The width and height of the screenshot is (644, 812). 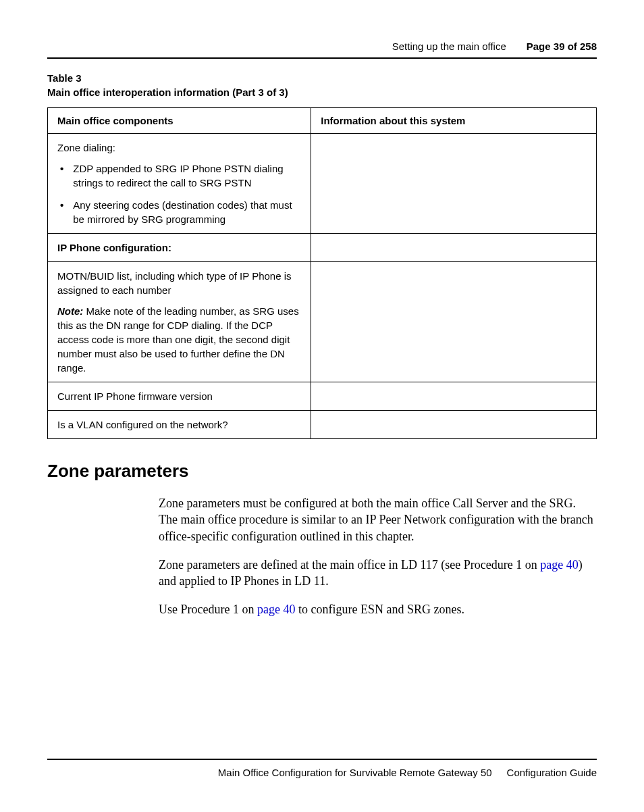 I want to click on list-item: • ZDP appended to SRG IP Phone PSTN dial…, so click(x=180, y=176).